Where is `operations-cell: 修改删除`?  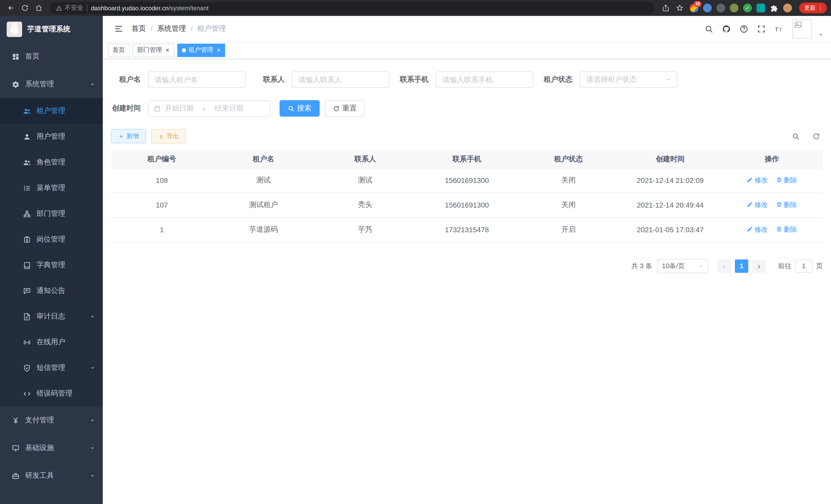 operations-cell: 修改删除 is located at coordinates (772, 230).